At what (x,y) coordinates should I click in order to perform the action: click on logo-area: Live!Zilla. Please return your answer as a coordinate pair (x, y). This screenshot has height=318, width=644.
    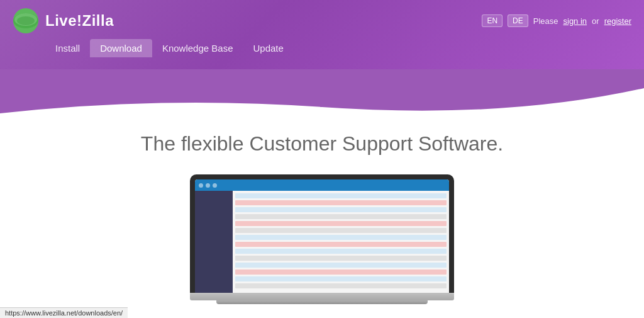
    Looking at the image, I should click on (63, 21).